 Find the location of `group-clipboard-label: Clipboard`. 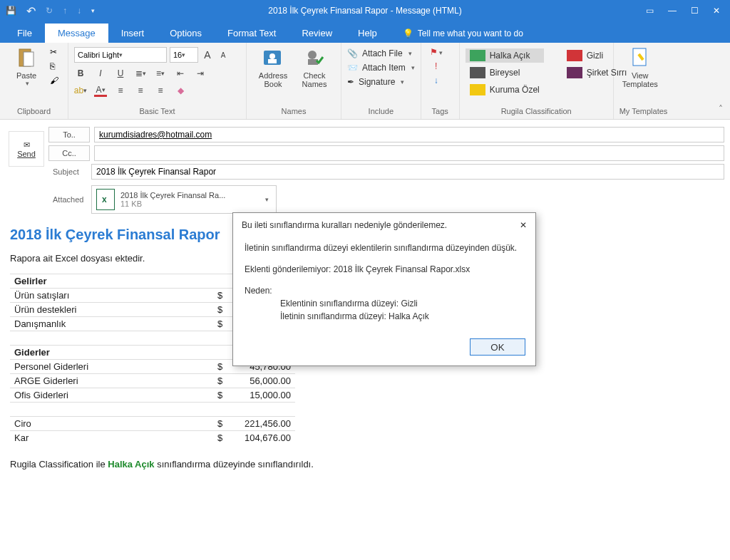

group-clipboard-label: Clipboard is located at coordinates (34, 111).